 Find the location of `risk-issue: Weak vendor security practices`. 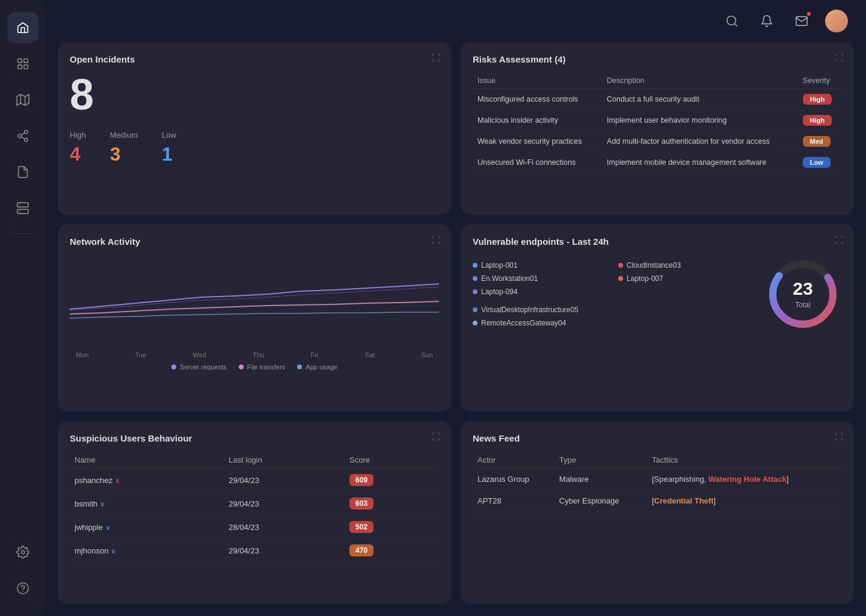

risk-issue: Weak vendor security practices is located at coordinates (538, 142).